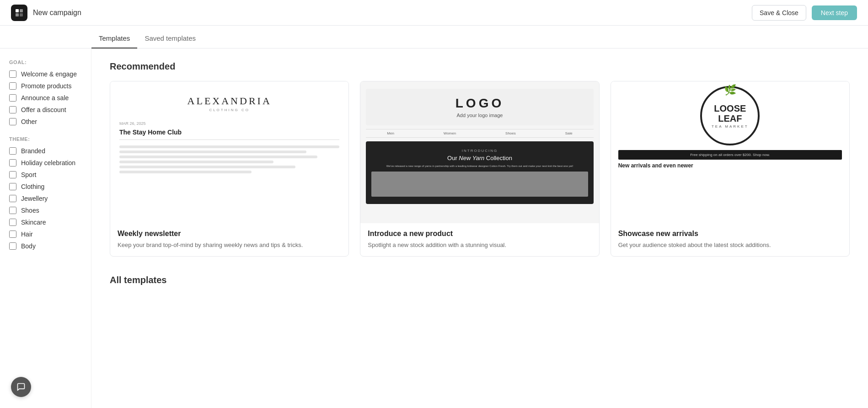  Describe the element at coordinates (46, 222) in the screenshot. I see `filter-skincare: Skincare` at that location.